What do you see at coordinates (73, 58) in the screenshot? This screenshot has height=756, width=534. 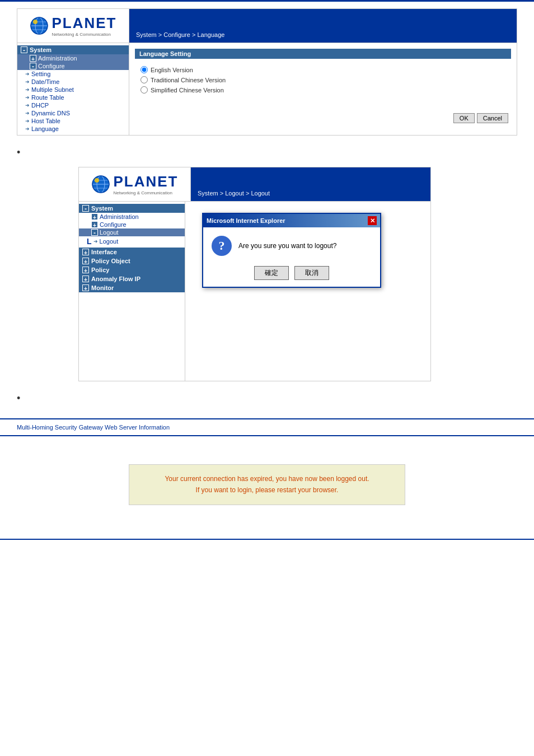 I see `sidebar-administration-1: + Administration` at bounding box center [73, 58].